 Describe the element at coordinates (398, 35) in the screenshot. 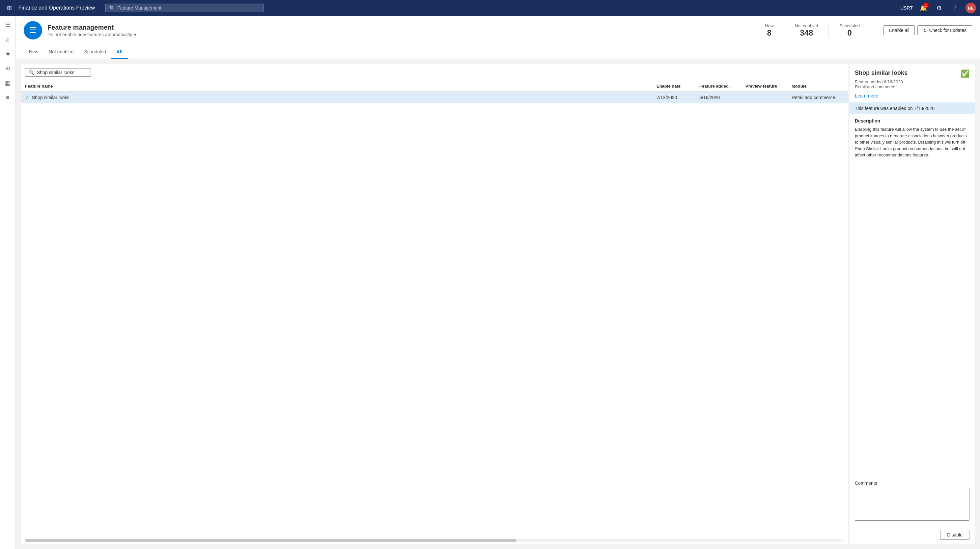

I see `page-subtitle: Do not enable new features automatically…` at that location.